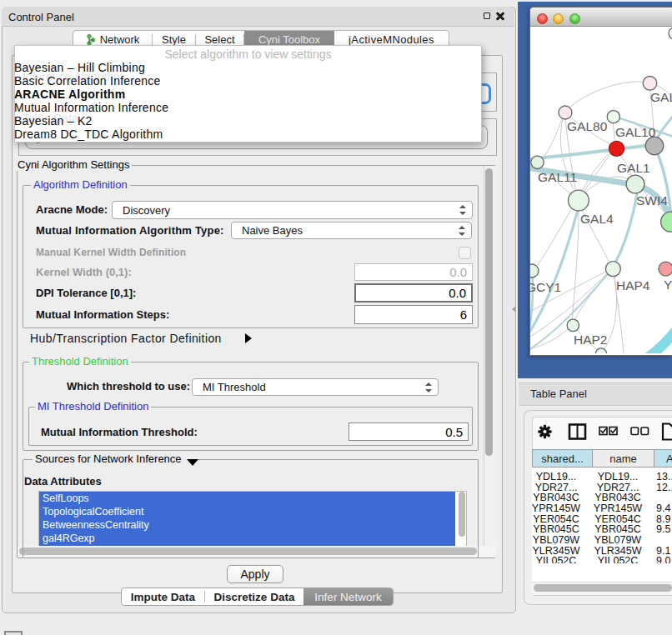 Image resolution: width=672 pixels, height=635 pixels. Describe the element at coordinates (635, 132) in the screenshot. I see `svg-text: GAL10` at that location.